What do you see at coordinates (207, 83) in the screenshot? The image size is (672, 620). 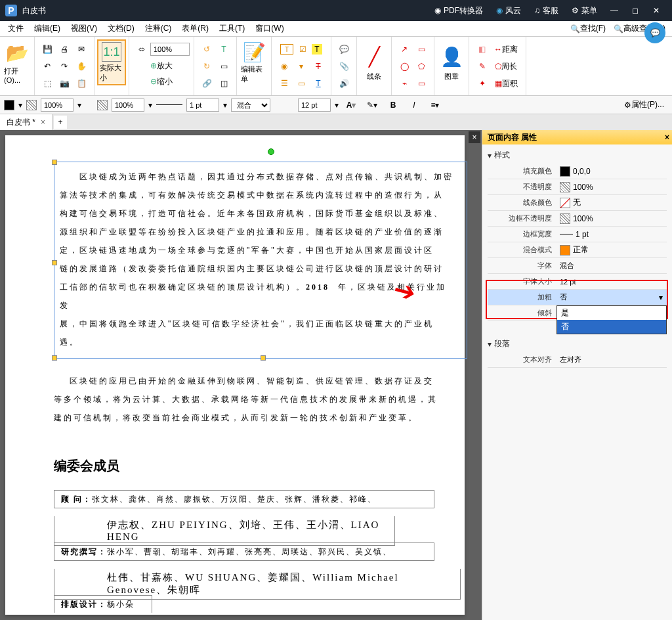 I see `link-button: 🔗` at bounding box center [207, 83].